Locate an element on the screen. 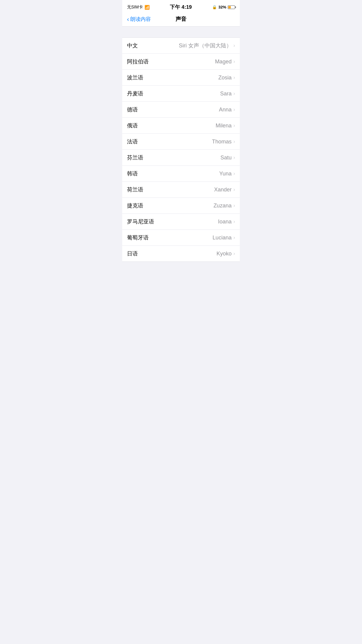 The height and width of the screenshot is (644, 362). list-item: 阿拉伯语Maged› is located at coordinates (181, 62).